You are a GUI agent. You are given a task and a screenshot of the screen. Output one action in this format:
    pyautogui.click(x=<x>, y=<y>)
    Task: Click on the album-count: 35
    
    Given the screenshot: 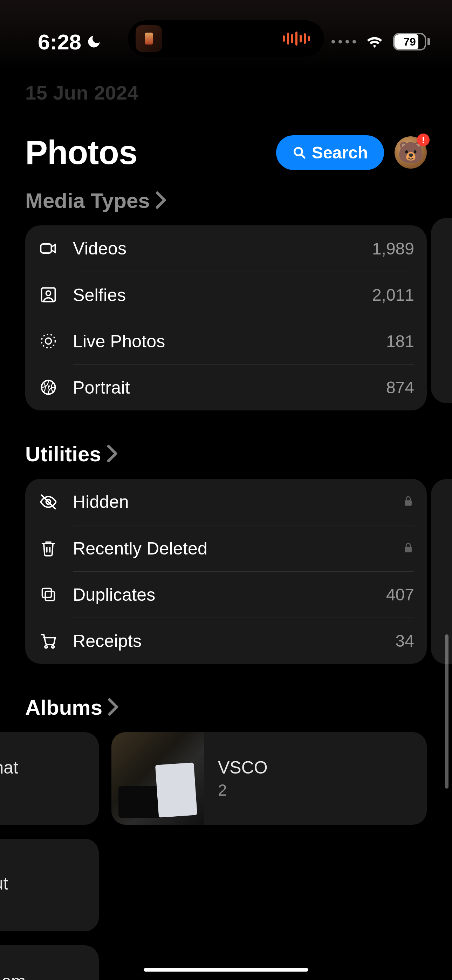 What is the action you would take?
    pyautogui.click(x=44, y=790)
    